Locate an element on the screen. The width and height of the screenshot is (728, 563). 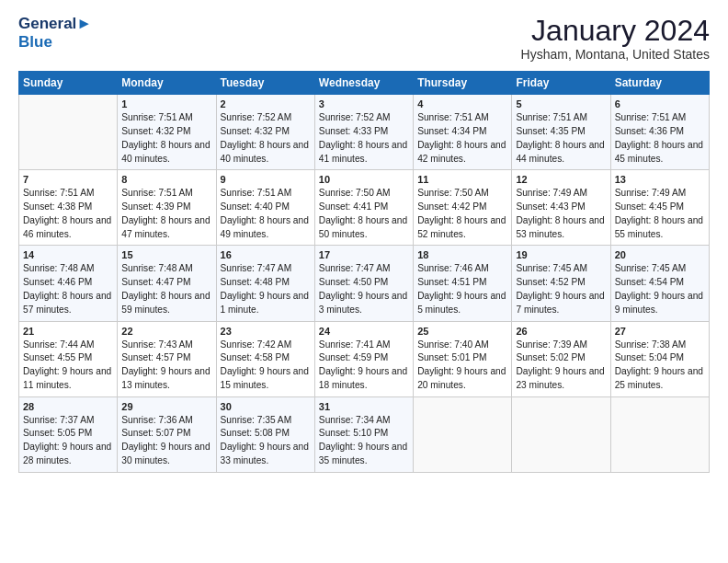
calendar-cell: 31Sunrise: 7:34 AMSunset: 5:10 PMDayligh… is located at coordinates (364, 434).